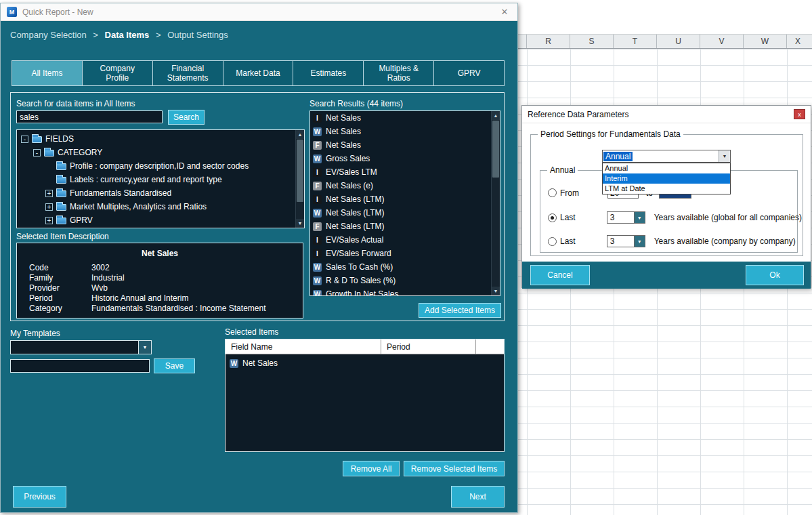  What do you see at coordinates (89, 117) in the screenshot?
I see `search-input` at bounding box center [89, 117].